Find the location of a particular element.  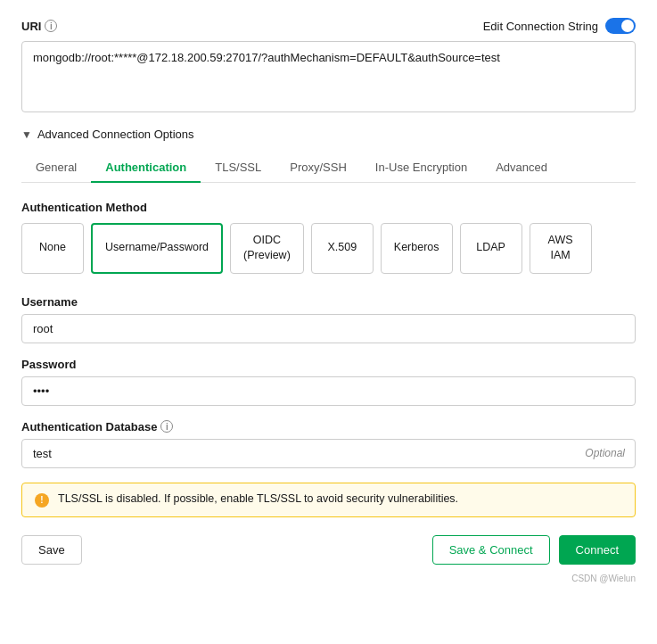

auth-method-kerberos: Kerberos is located at coordinates (417, 248).